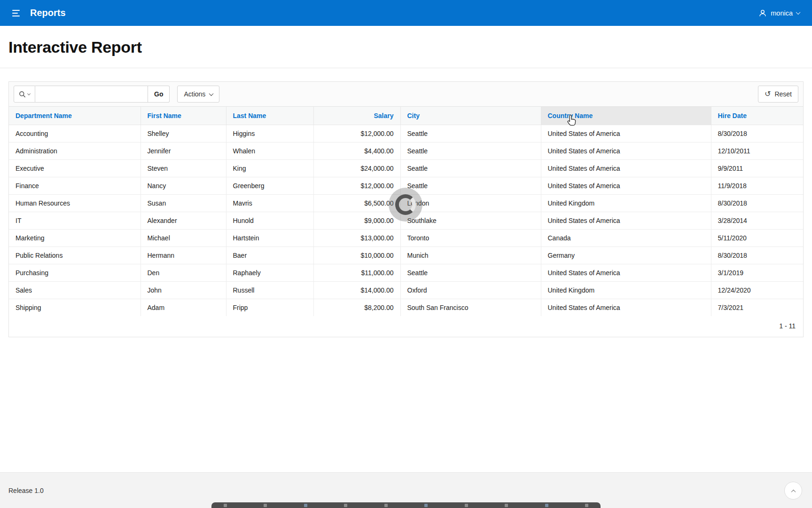  I want to click on column-header-hire-date: Hire Date, so click(757, 116).